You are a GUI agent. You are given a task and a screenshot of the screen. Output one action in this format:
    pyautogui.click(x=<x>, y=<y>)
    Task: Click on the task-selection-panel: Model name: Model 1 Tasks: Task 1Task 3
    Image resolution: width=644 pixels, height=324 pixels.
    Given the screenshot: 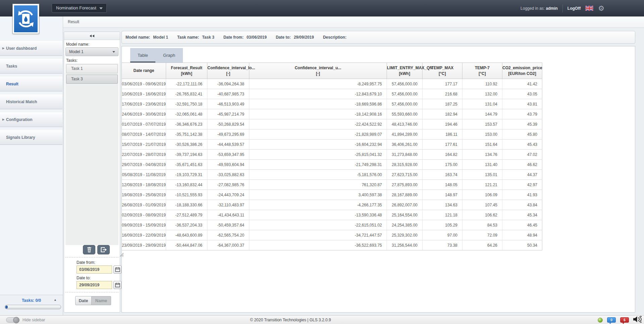 What is the action you would take?
    pyautogui.click(x=92, y=172)
    